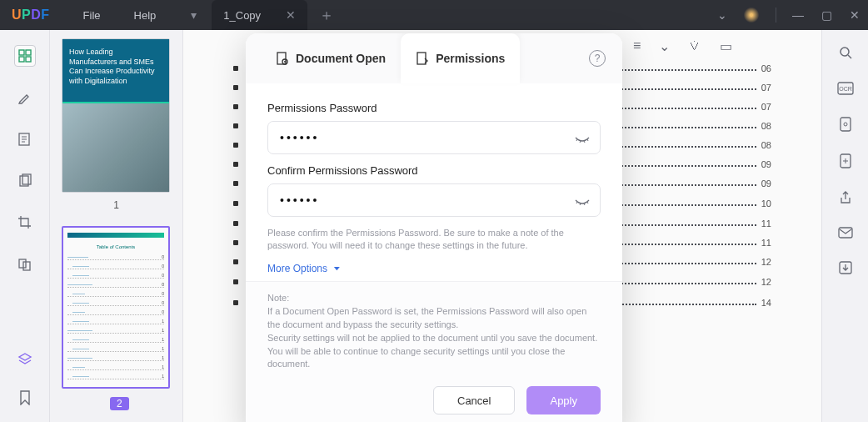  I want to click on dialog-note: Note: If a Document Open Password is set…, so click(434, 329).